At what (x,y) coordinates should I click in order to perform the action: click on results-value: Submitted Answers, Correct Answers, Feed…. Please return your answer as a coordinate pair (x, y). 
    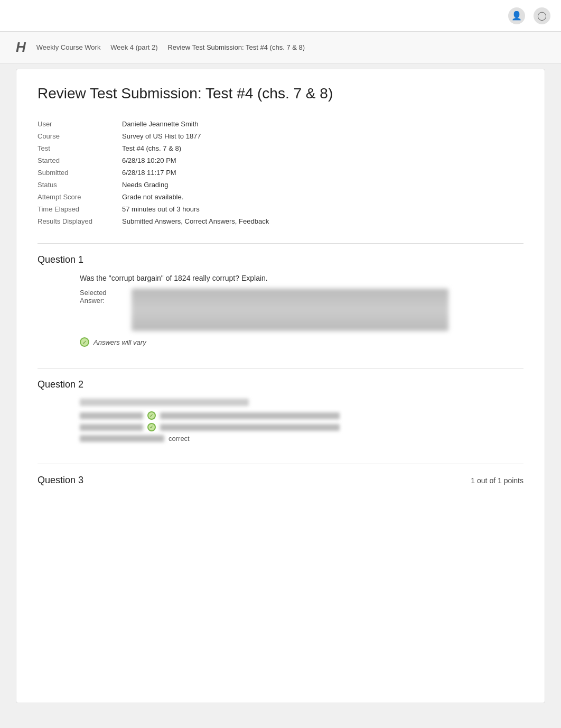
    Looking at the image, I should click on (195, 221).